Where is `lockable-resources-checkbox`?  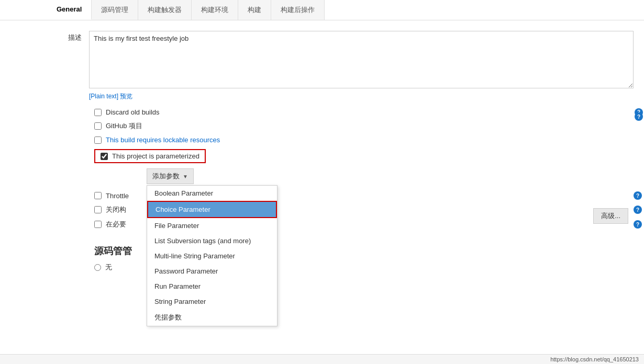 lockable-resources-checkbox is located at coordinates (98, 140).